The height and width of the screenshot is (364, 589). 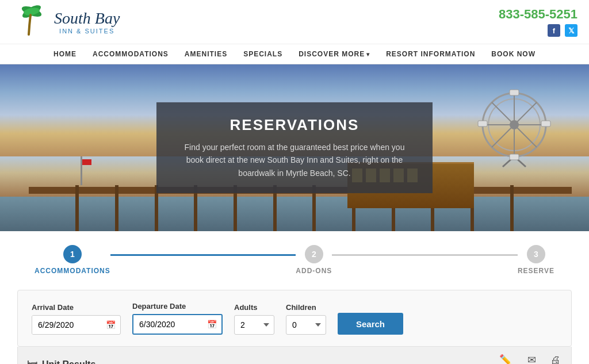 I want to click on steps-track: 1 ACCOMMODATIONS 2 ADD-ONS 3 RESERVE, so click(x=294, y=260).